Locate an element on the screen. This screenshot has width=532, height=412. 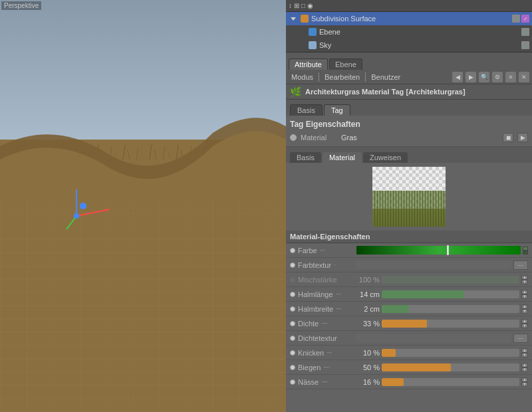
farbtextur-radio is located at coordinates (293, 265).